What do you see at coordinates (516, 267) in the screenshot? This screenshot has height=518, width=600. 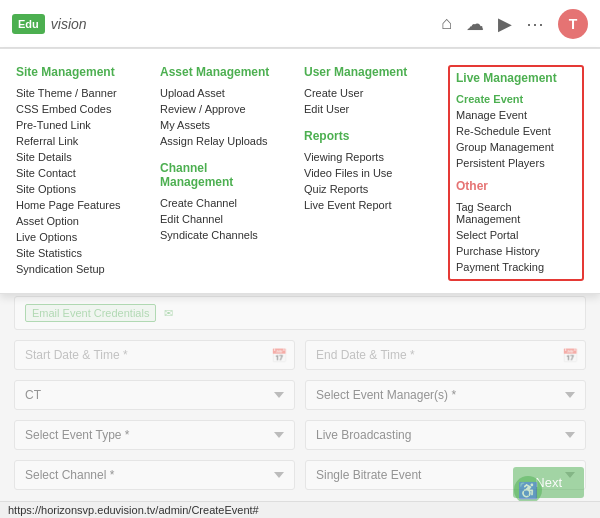 I see `menu-payment-tracking: Payment Tracking` at bounding box center [516, 267].